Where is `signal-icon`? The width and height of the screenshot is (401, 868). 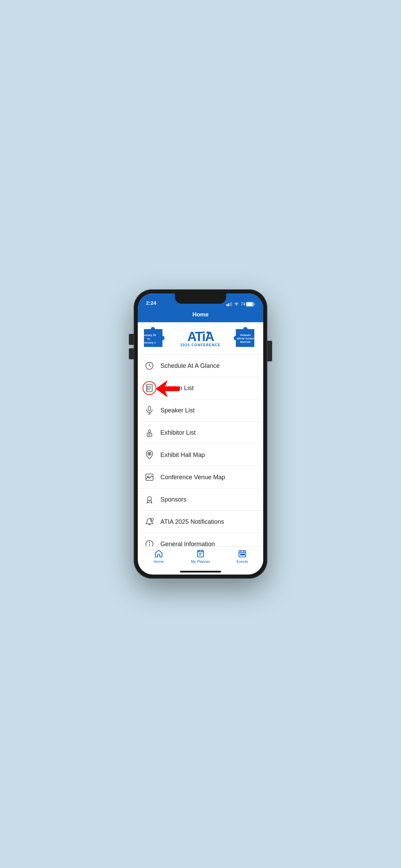 signal-icon is located at coordinates (229, 304).